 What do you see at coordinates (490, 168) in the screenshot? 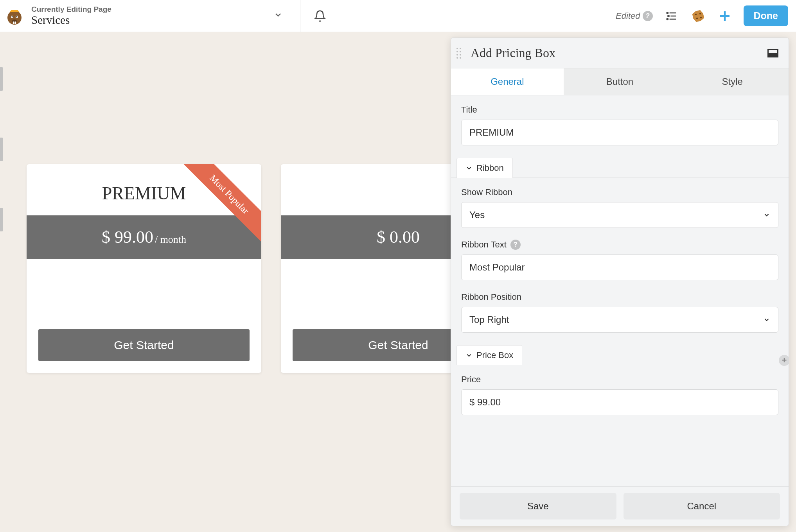
I see `ribbon-section-label: Ribbon` at bounding box center [490, 168].